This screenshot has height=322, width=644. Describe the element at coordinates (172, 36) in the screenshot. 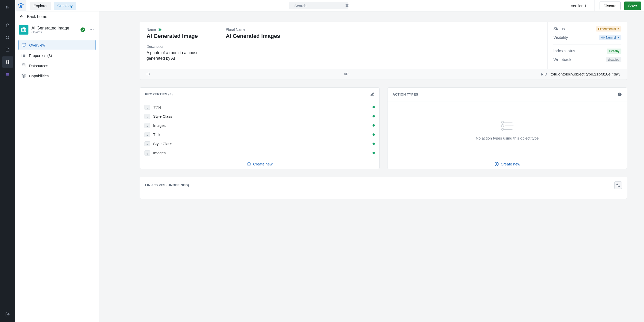

I see `name-value: AI Generated Image` at that location.